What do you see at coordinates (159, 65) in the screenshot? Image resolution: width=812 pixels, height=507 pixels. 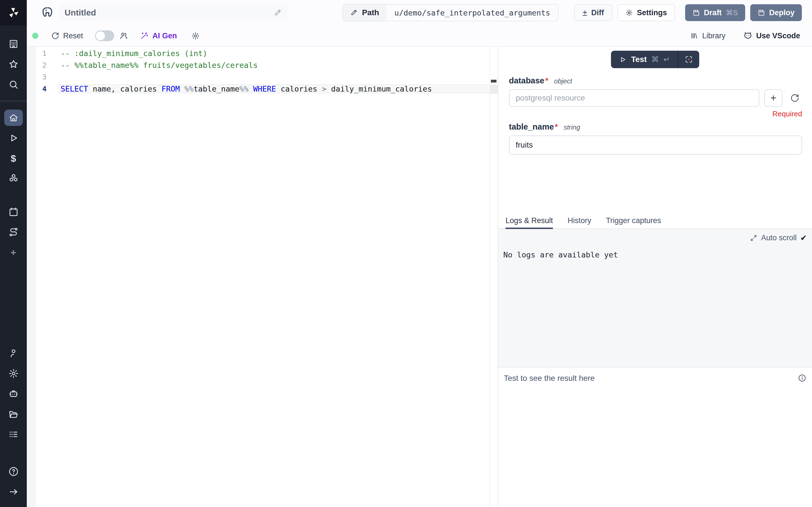 I see `code-token-comment: -- %%table_name%% fruits/vegetables/cere…` at bounding box center [159, 65].